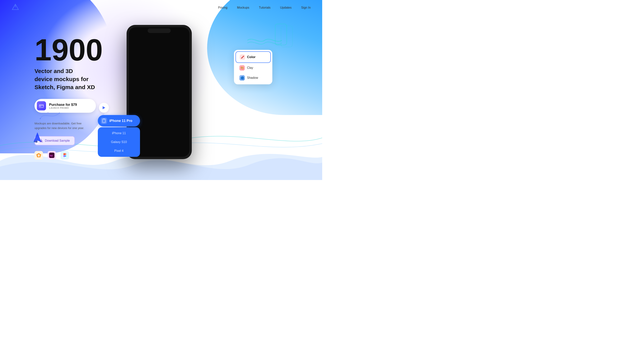 This screenshot has height=360, width=644. I want to click on nav-mockups: Mockups, so click(243, 7).